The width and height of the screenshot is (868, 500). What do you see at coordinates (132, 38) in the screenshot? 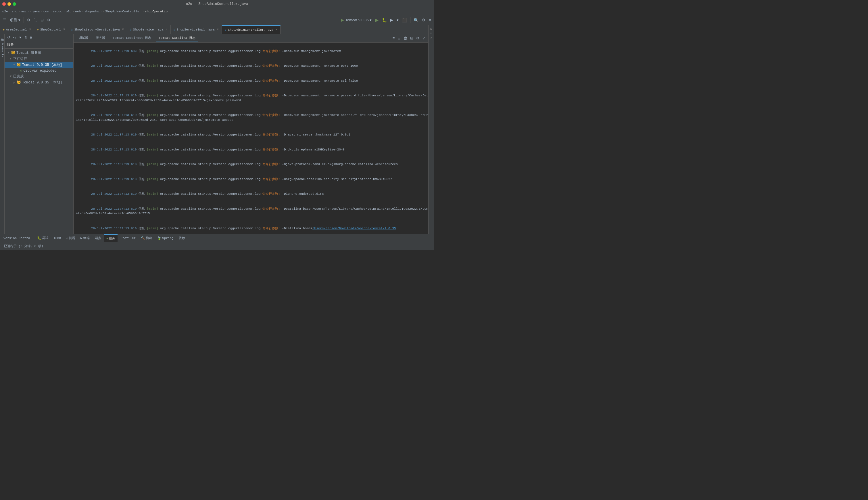
I see `log-tab-localhost: Tomcat Localhost 日志` at bounding box center [132, 38].